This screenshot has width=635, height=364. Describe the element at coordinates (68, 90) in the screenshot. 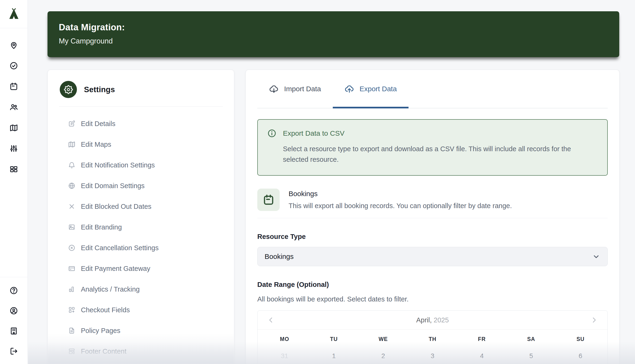

I see `settings-badge` at that location.